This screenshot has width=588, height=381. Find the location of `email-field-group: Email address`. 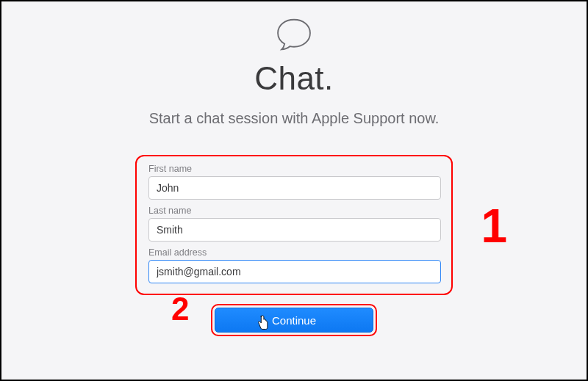

email-field-group: Email address is located at coordinates (294, 266).